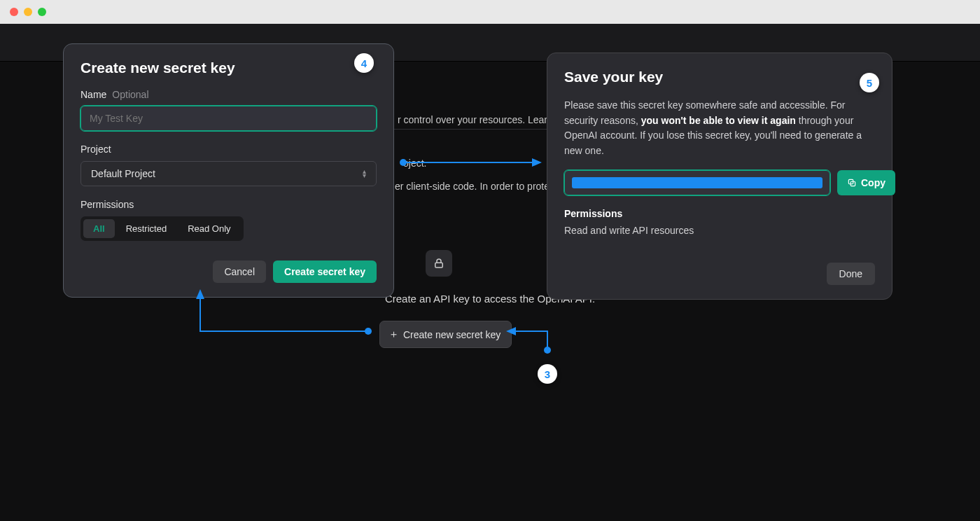 This screenshot has height=521, width=980. What do you see at coordinates (720, 214) in the screenshot?
I see `permissions-title: Permissions` at bounding box center [720, 214].